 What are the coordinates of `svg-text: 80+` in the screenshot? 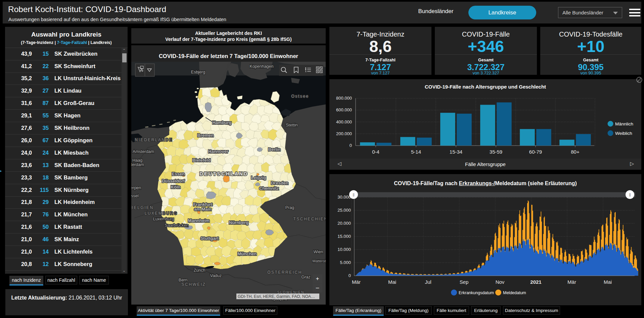 It's located at (575, 152).